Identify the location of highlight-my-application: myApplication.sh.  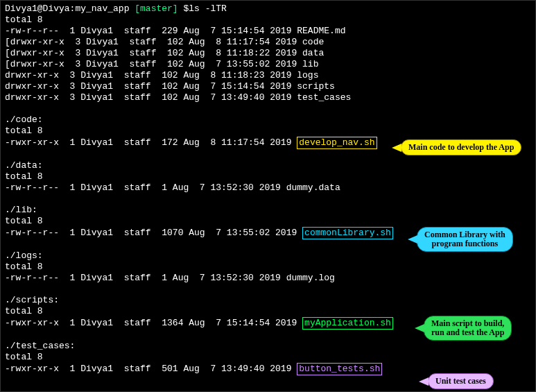
(348, 323).